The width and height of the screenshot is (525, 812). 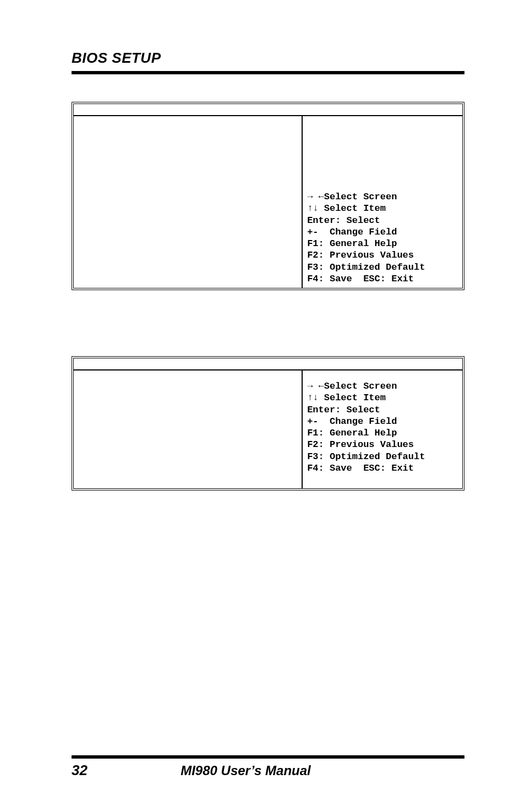 I want to click on bios-box-2: → ←Select Screen ↑↓ Select Item Enter: S…, so click(x=268, y=423).